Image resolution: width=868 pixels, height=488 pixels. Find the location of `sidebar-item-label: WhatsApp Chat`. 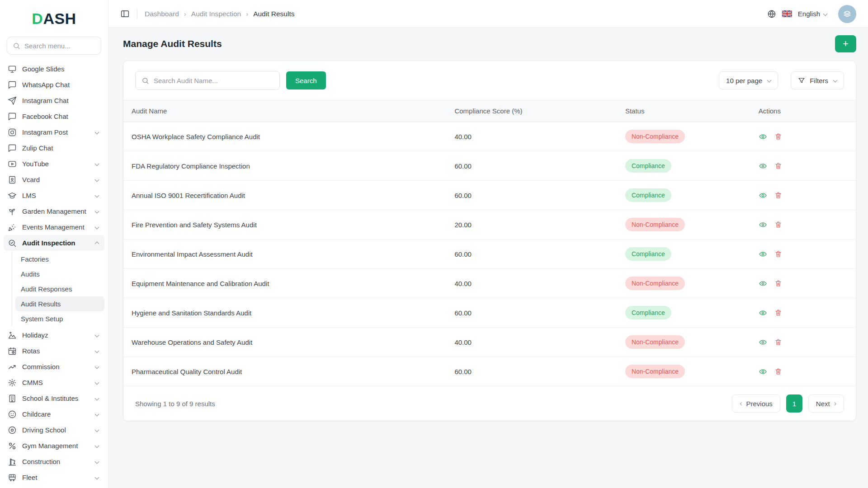

sidebar-item-label: WhatsApp Chat is located at coordinates (61, 85).